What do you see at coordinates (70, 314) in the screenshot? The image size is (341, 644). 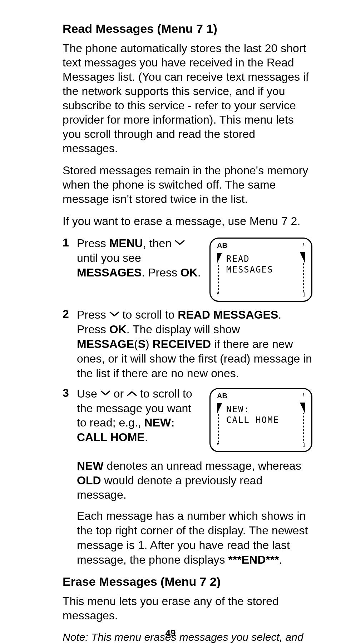 I see `step-number: 2` at bounding box center [70, 314].